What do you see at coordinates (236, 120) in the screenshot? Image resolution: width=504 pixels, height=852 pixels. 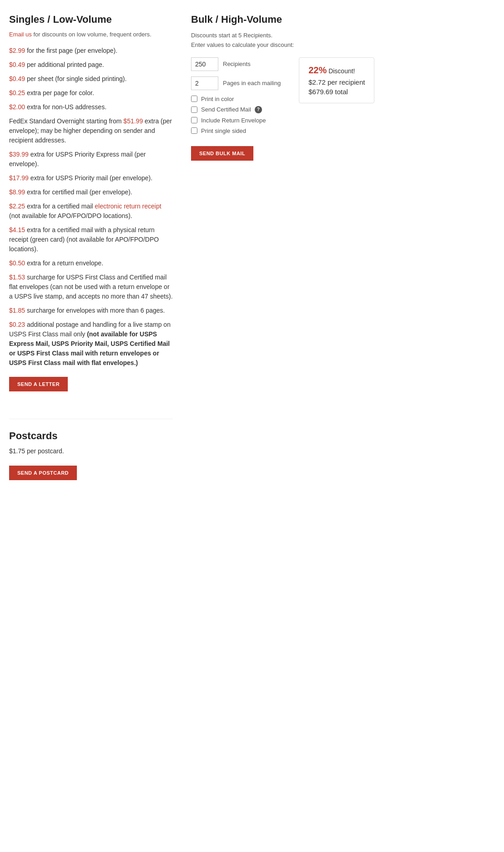 I see `checkbox-return-env-row: Include Return Envelope` at bounding box center [236, 120].